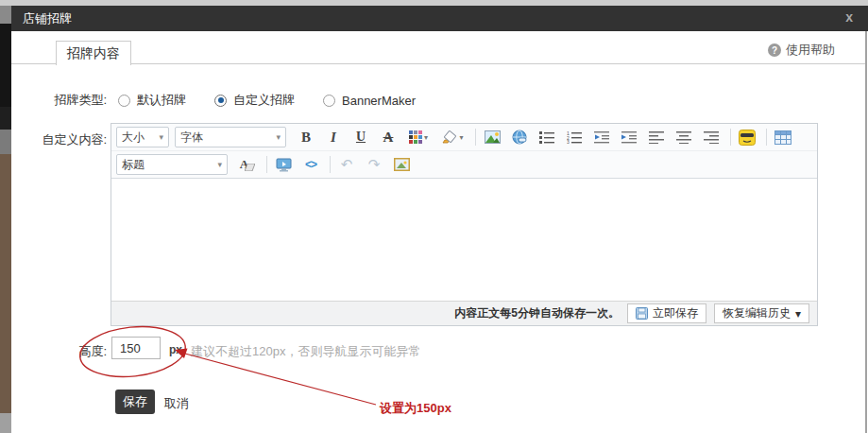 Image resolution: width=868 pixels, height=433 pixels. I want to click on autosave-text: 内容正文每5分钟自动保存一次。, so click(536, 314).